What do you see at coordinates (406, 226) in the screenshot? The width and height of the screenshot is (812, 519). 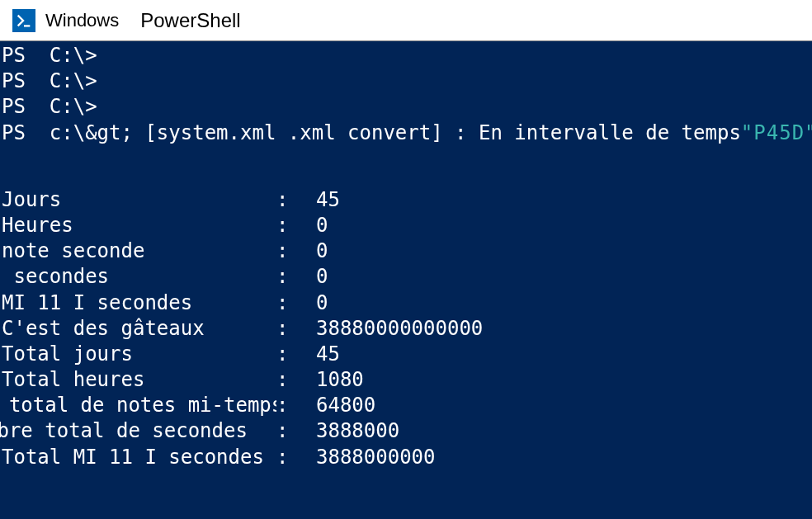 I see `output-row: Heures:0` at bounding box center [406, 226].